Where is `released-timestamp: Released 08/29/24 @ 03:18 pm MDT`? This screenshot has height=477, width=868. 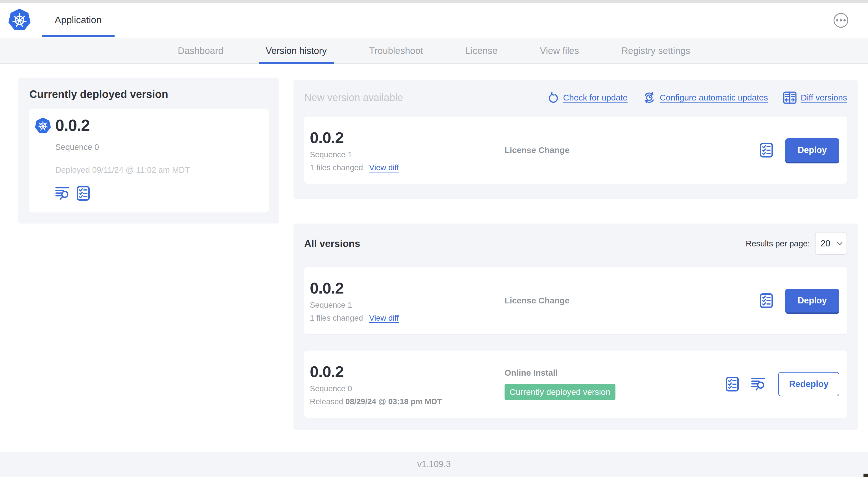
released-timestamp: Released 08/29/24 @ 03:18 pm MDT is located at coordinates (400, 402).